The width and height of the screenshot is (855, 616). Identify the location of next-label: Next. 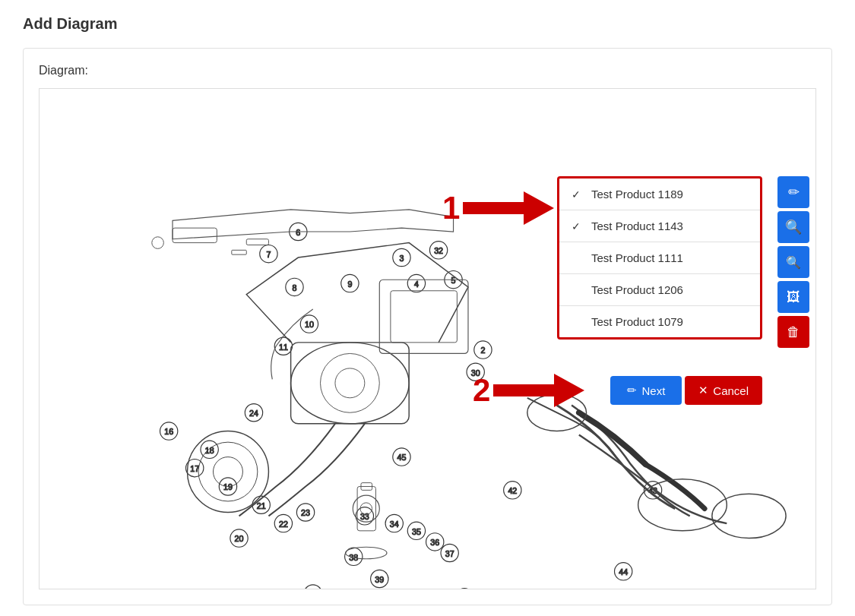
(654, 390).